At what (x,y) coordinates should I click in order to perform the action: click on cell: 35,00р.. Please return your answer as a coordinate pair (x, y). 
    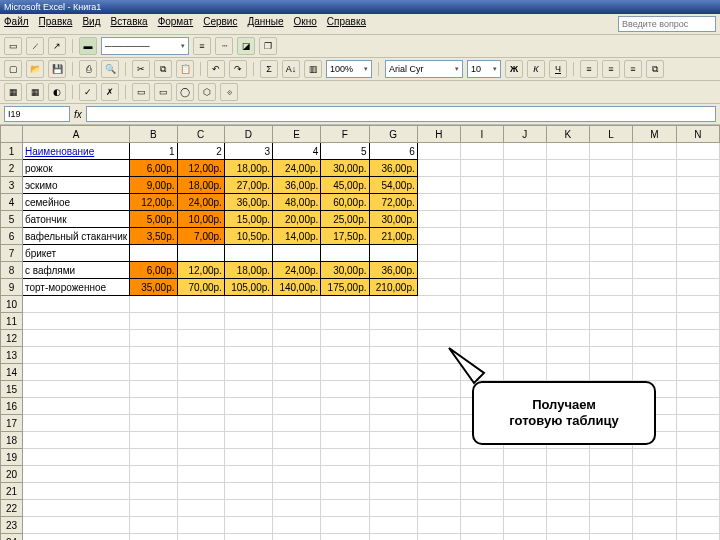
    Looking at the image, I should click on (154, 288).